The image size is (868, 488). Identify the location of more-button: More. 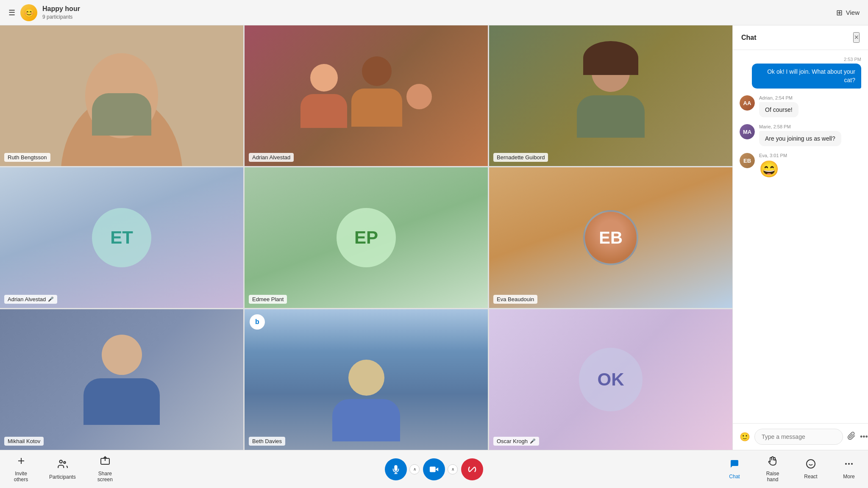
(849, 469).